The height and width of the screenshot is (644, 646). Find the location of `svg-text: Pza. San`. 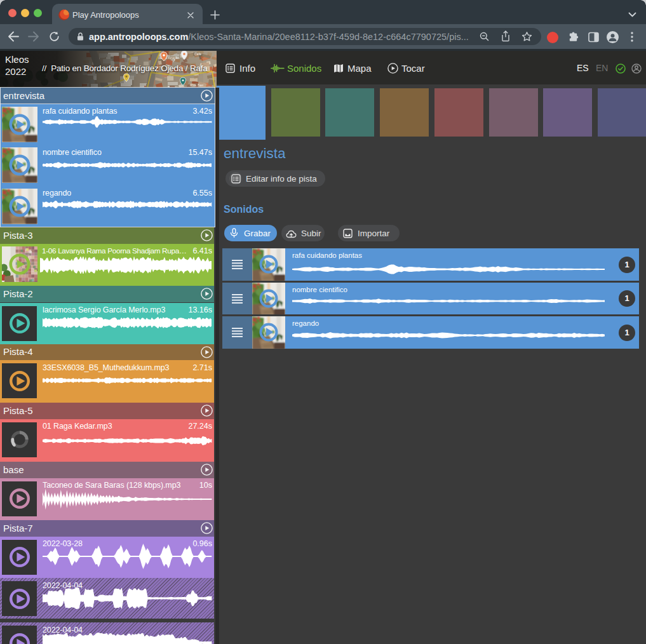

svg-text: Pza. San is located at coordinates (197, 85).